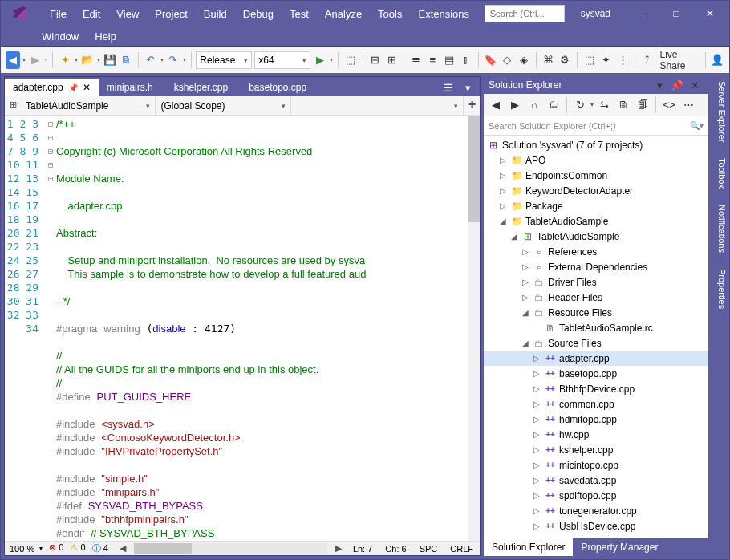 The height and width of the screenshot is (560, 730). I want to click on tree-item: ▷📁APO, so click(596, 160).